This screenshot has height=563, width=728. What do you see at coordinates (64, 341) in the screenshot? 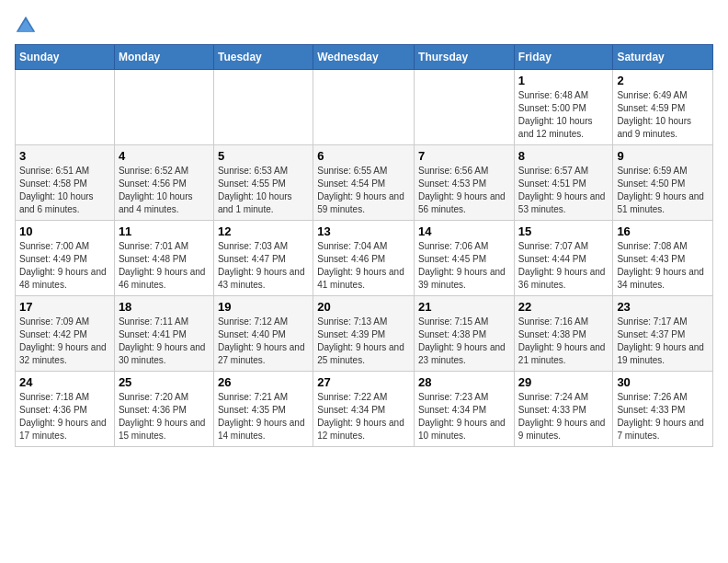
I see `day-info: Sunrise: 7:09 AM Sunset: 4:42 PM Dayligh…` at bounding box center [64, 341].